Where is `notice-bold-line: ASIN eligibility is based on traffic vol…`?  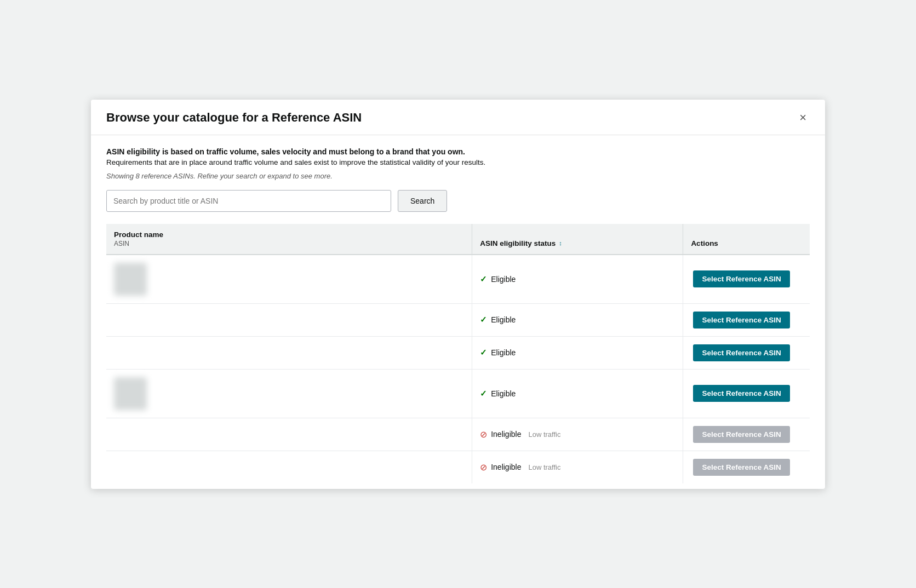 notice-bold-line: ASIN eligibility is based on traffic vol… is located at coordinates (458, 152).